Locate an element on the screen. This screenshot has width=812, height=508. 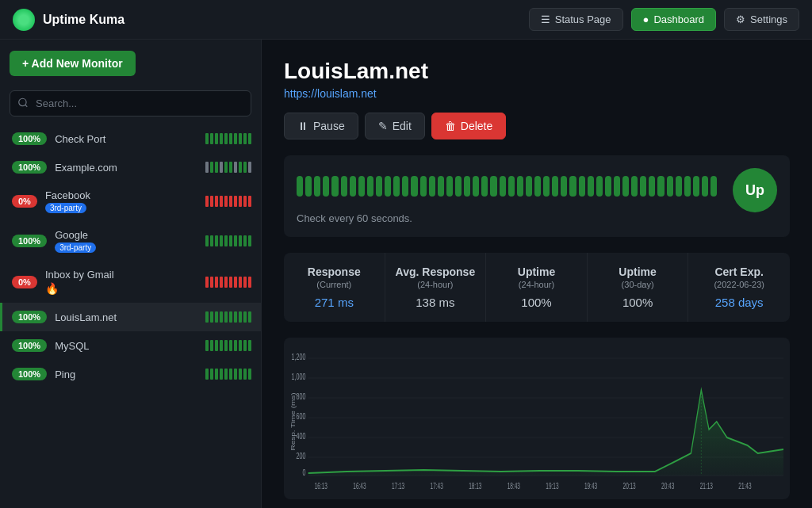
add-monitor-button: + Add New Monitor is located at coordinates (73, 63).